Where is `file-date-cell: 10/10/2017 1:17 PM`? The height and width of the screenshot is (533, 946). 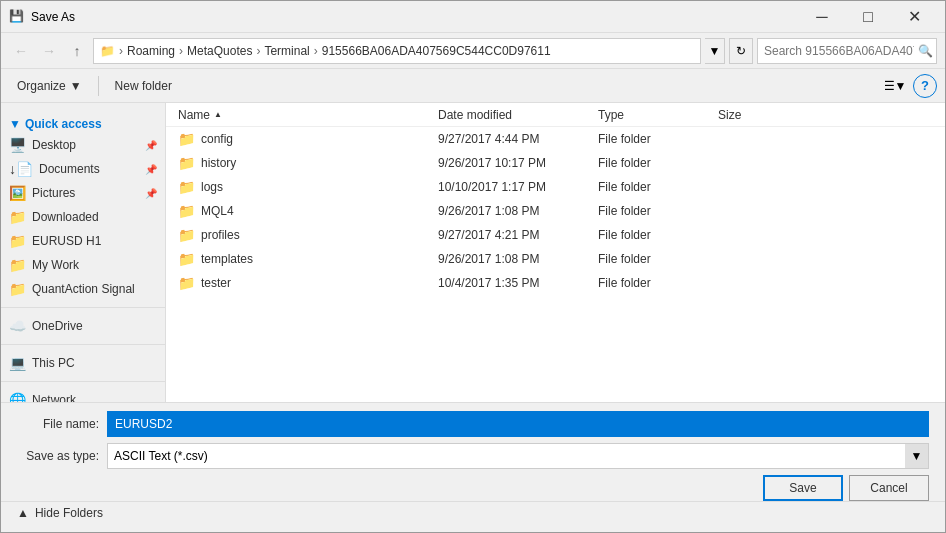 file-date-cell: 10/10/2017 1:17 PM is located at coordinates (518, 187).